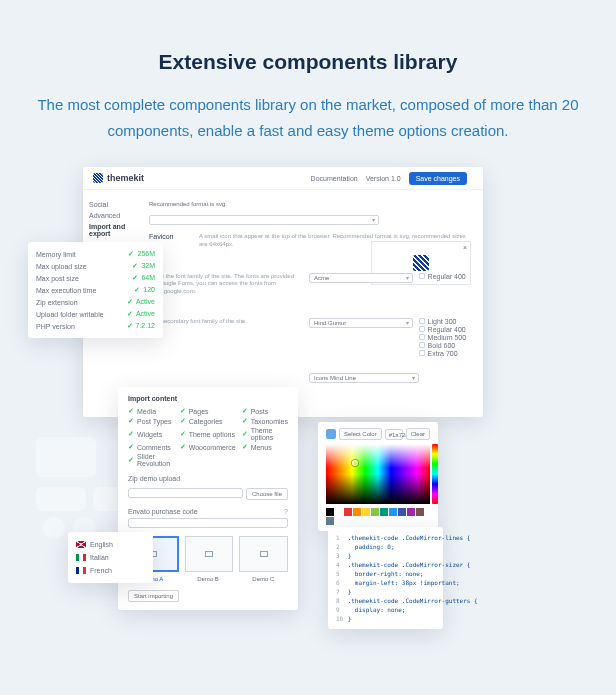 The image size is (616, 695). What do you see at coordinates (378, 476) in the screenshot?
I see `color-picker-panel: Select Color #1a72ac Clear` at bounding box center [378, 476].